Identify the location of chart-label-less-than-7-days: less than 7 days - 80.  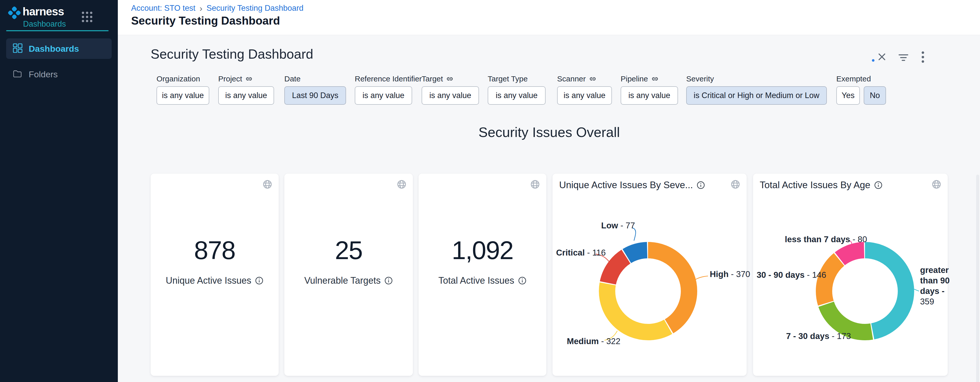
(826, 239).